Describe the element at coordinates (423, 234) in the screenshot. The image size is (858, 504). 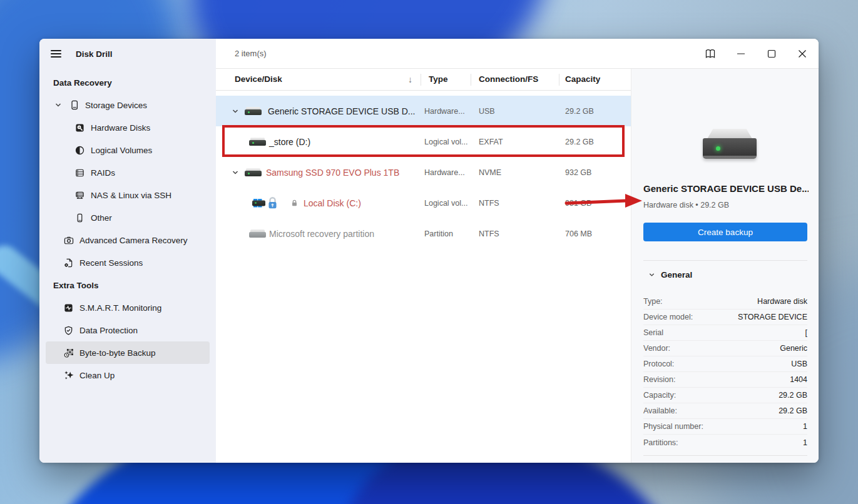
I see `table-row-recovery-partition: Microsoft recovery partition Partition N…` at that location.